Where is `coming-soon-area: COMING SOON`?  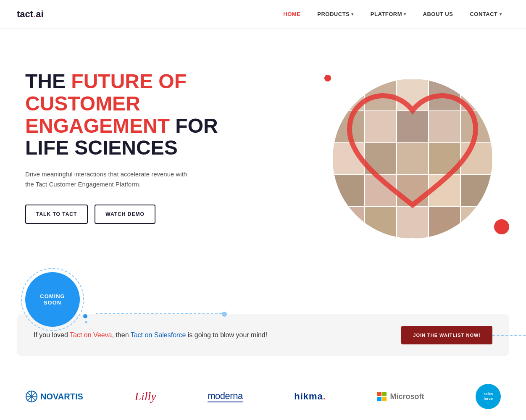 coming-soon-area: COMING SOON is located at coordinates (263, 299).